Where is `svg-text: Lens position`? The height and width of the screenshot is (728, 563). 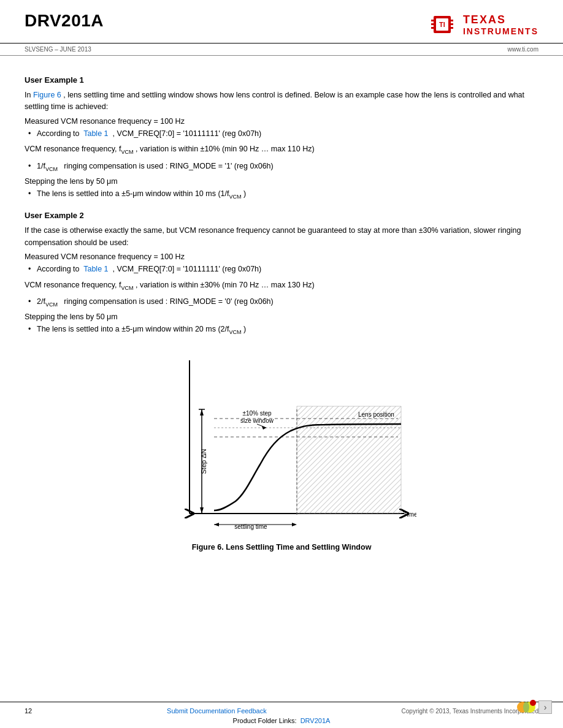
svg-text: Lens position is located at coordinates (377, 414).